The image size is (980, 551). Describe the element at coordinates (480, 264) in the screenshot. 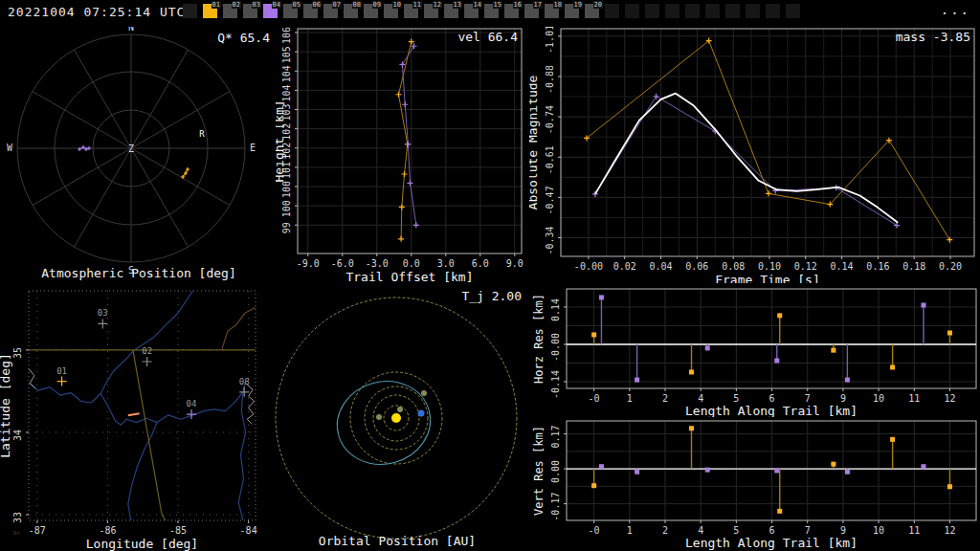

I see `x-tick-label: 6.0` at that location.